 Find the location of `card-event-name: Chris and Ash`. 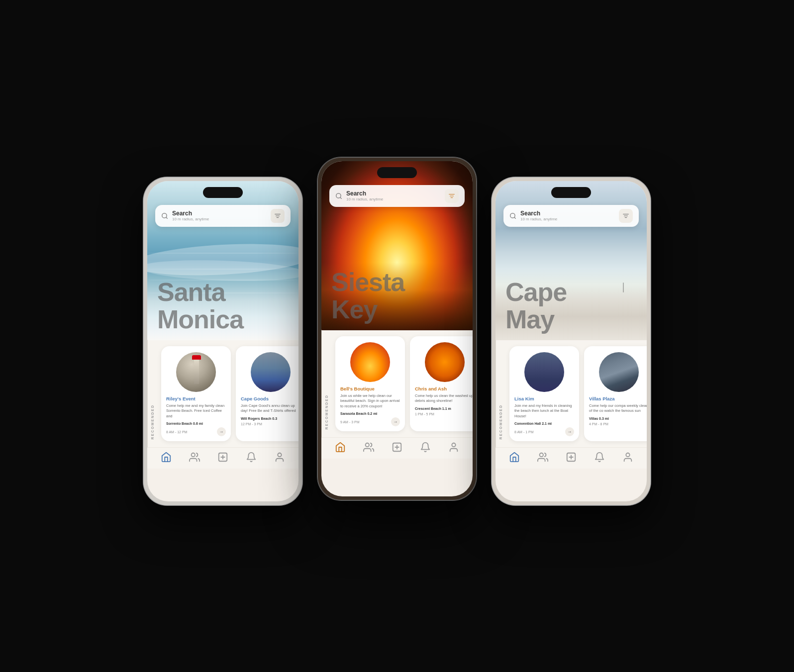

card-event-name: Chris and Ash is located at coordinates (444, 389).